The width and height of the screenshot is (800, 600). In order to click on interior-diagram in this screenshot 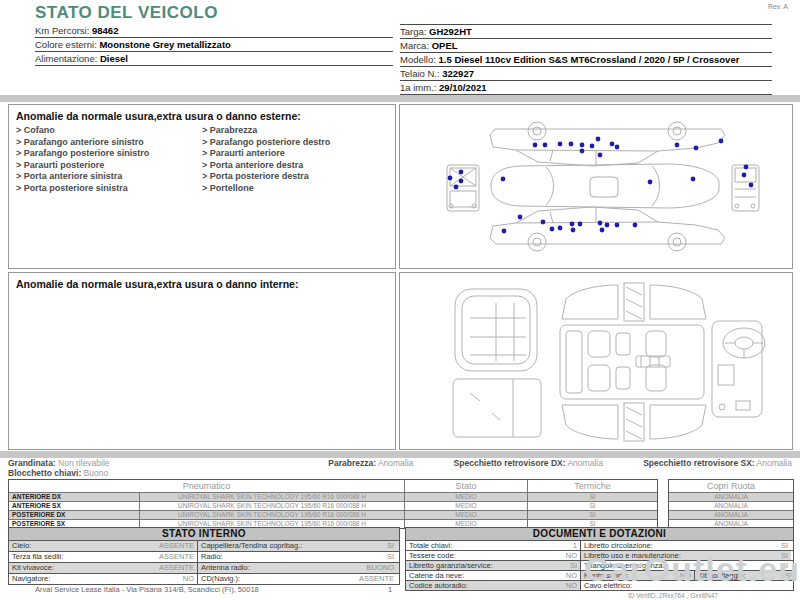, I will do `click(596, 361)`.